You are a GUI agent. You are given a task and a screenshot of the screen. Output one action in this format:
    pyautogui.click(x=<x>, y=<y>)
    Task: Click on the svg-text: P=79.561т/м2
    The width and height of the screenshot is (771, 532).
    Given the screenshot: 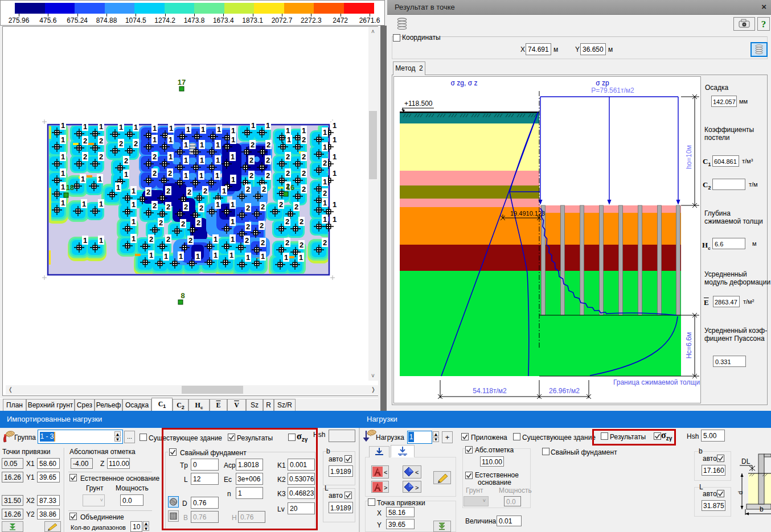 What is the action you would take?
    pyautogui.click(x=613, y=90)
    